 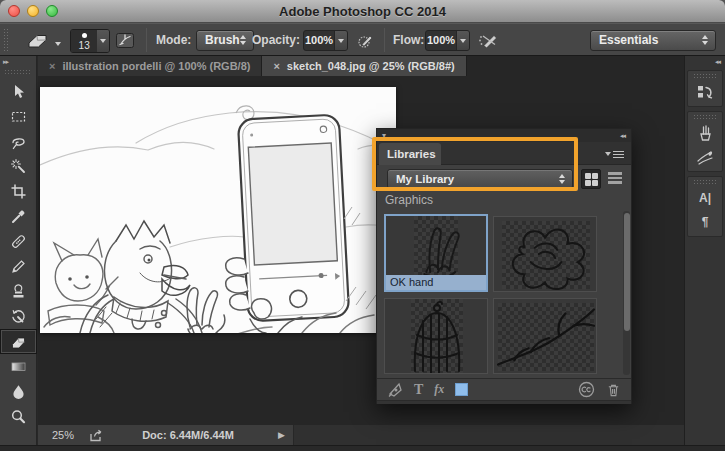 What do you see at coordinates (18, 316) in the screenshot?
I see `tool-history-brush` at bounding box center [18, 316].